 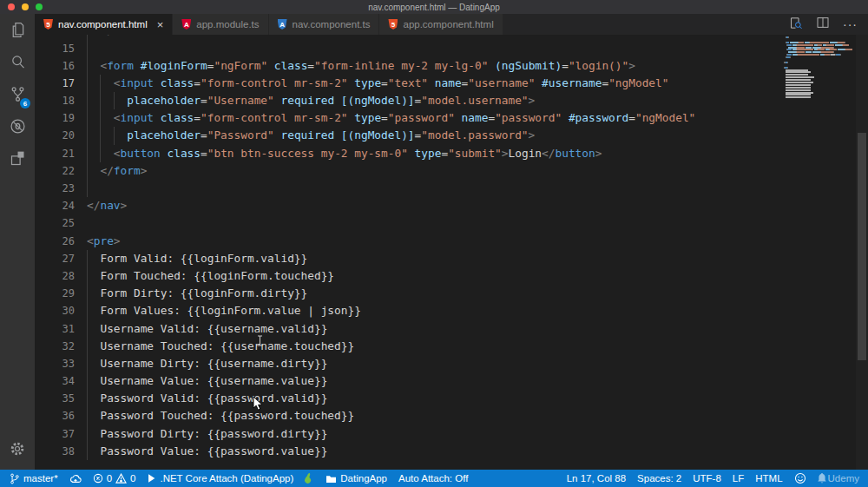 What do you see at coordinates (862, 247) in the screenshot?
I see `scrollbar-thumb` at bounding box center [862, 247].